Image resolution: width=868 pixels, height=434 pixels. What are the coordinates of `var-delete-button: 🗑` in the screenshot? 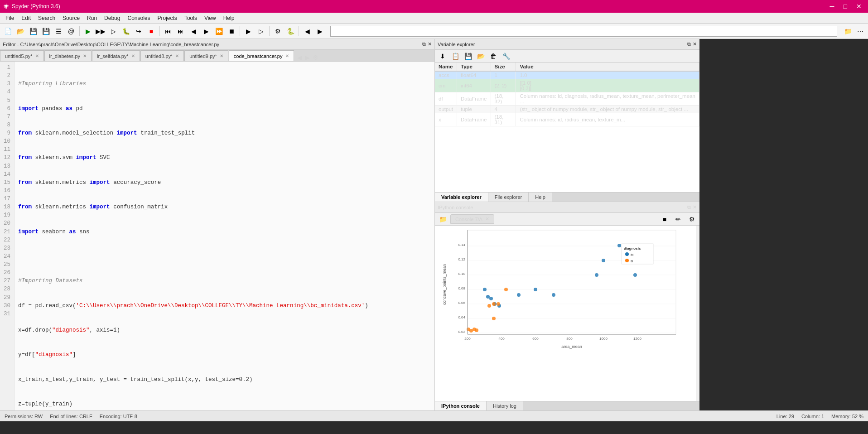 It's located at (493, 56).